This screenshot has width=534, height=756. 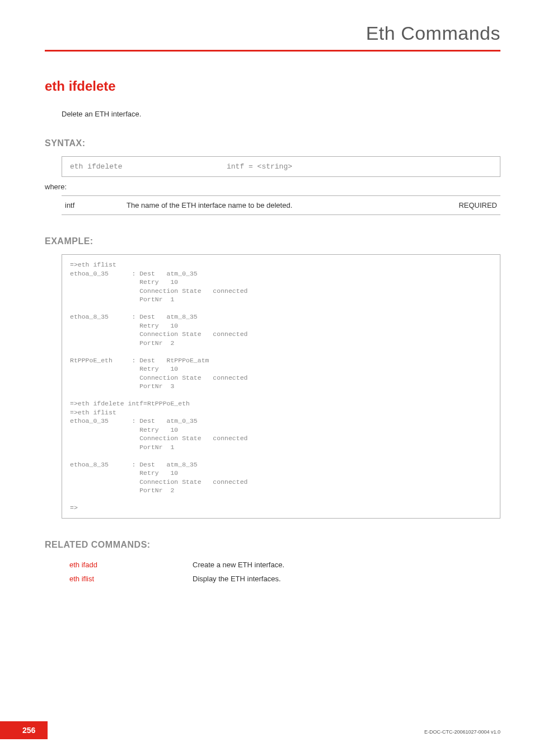 What do you see at coordinates (273, 143) in the screenshot?
I see `syntax-heading: SYNTAX:` at bounding box center [273, 143].